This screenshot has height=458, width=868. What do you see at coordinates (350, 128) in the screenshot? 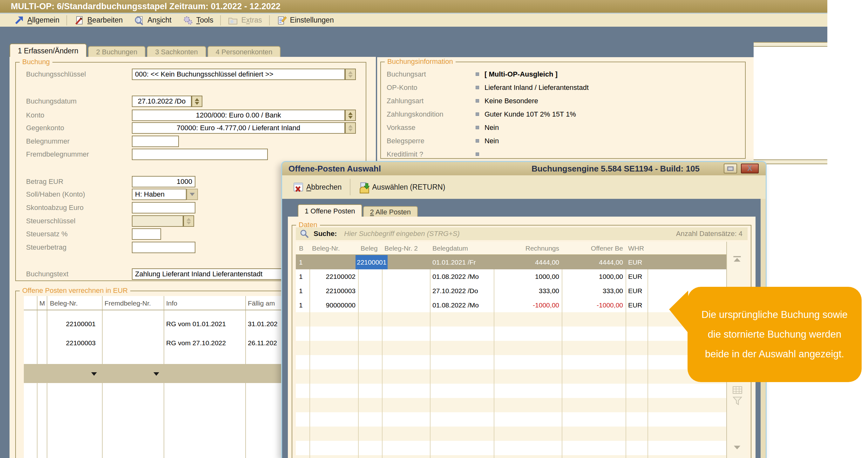
I see `gegenkonto-spinner` at bounding box center [350, 128].